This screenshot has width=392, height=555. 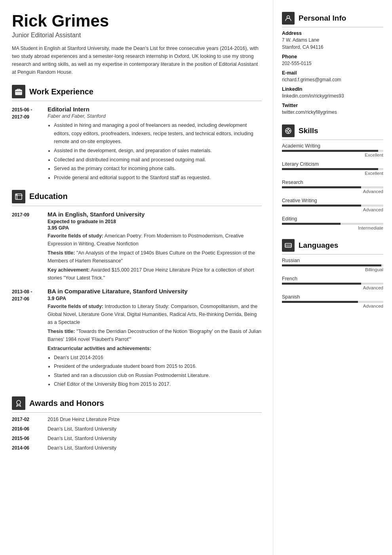 I want to click on linkedin-value: linkedin.com/in/rickygrimes93, so click(x=333, y=96).